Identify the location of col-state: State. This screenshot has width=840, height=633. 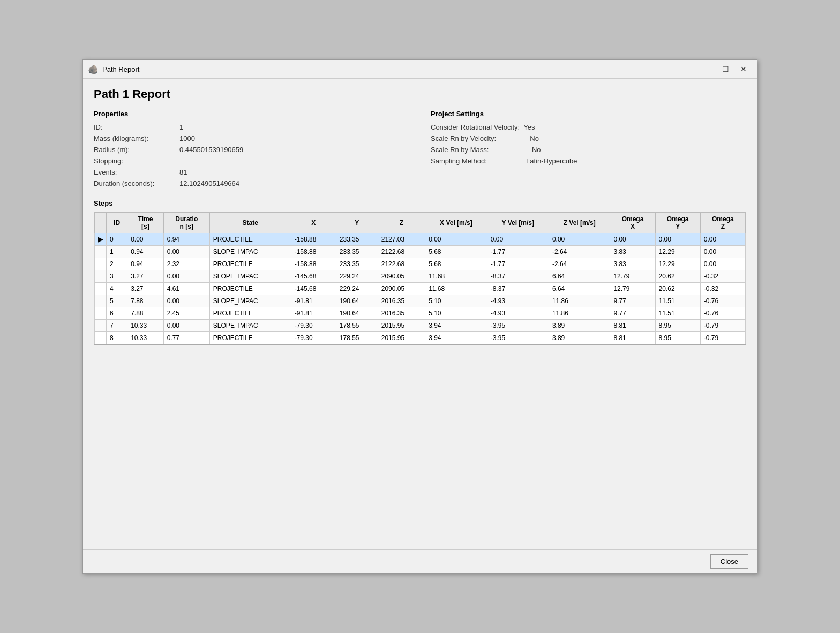
(250, 223).